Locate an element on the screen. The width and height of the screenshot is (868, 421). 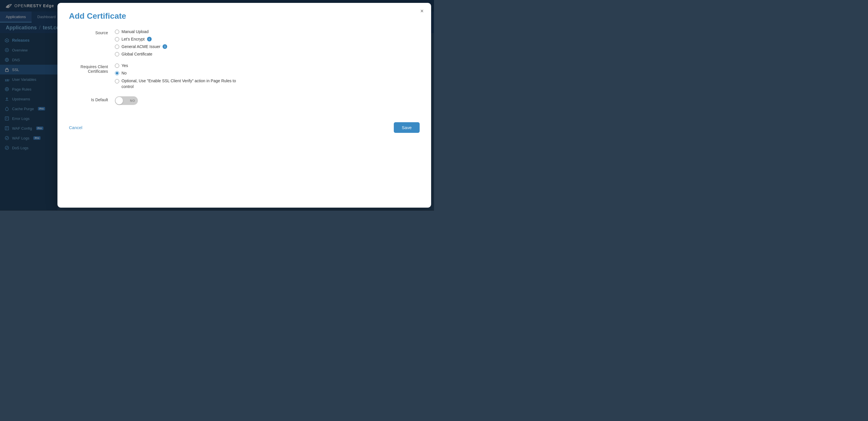
source-controls: Manual Upload Let's Encrypt i General AC… is located at coordinates (267, 43).